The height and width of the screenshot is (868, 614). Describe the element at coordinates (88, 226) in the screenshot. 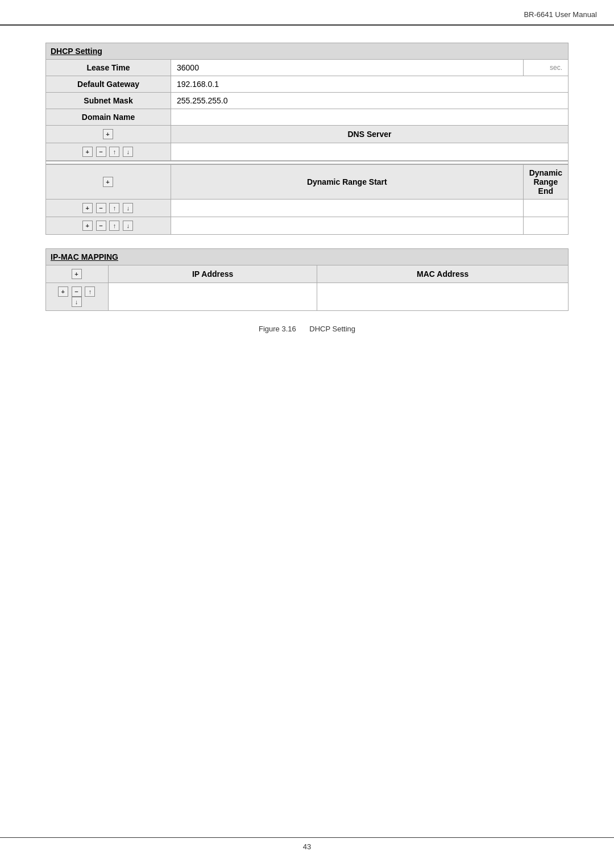

I see `dyn2-add-button: +` at that location.